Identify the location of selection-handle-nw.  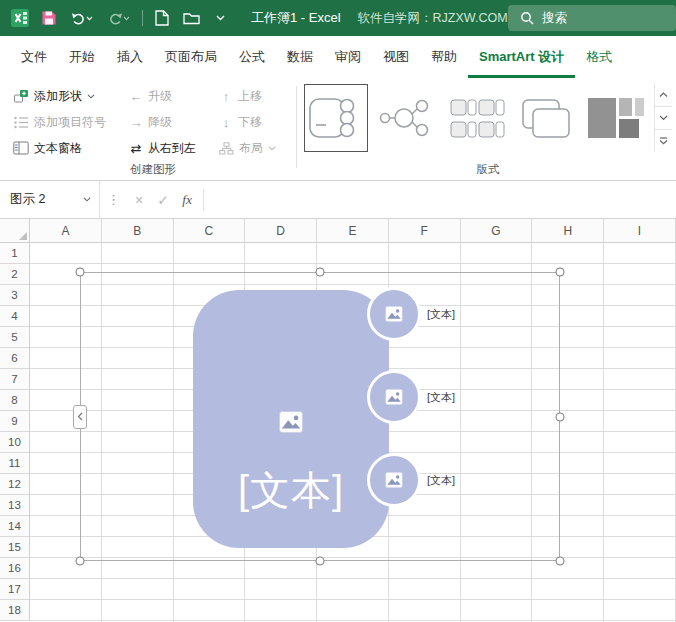
(80, 272).